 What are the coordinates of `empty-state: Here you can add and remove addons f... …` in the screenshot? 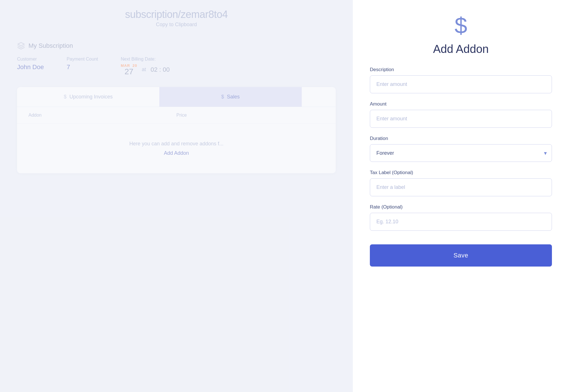 It's located at (176, 148).